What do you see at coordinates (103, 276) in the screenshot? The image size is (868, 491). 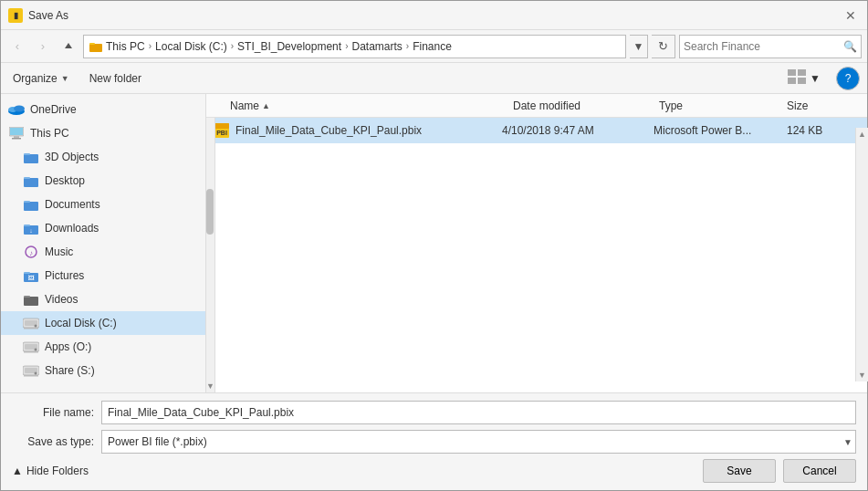 I see `sidebar-item-pictures: 🖼 Pictures` at bounding box center [103, 276].